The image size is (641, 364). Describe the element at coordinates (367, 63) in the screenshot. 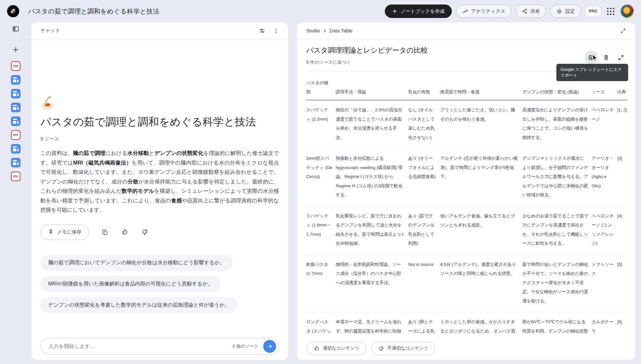

I see `table-subtitle: 9 件のソースに基づく` at that location.